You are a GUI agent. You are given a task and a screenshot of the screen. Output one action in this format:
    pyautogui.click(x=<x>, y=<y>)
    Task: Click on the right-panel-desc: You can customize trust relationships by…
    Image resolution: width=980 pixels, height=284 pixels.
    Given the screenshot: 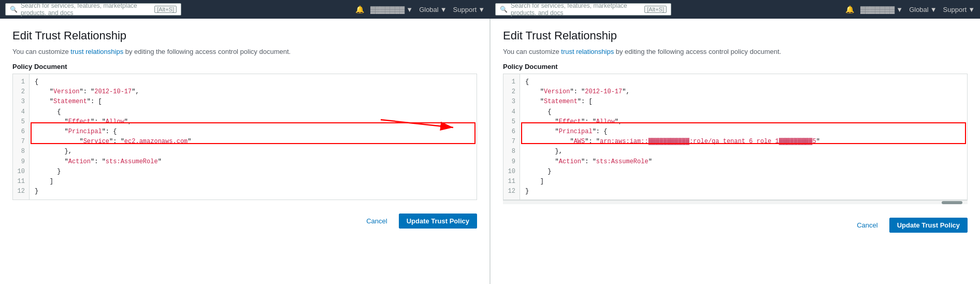 What is the action you would take?
    pyautogui.click(x=736, y=52)
    